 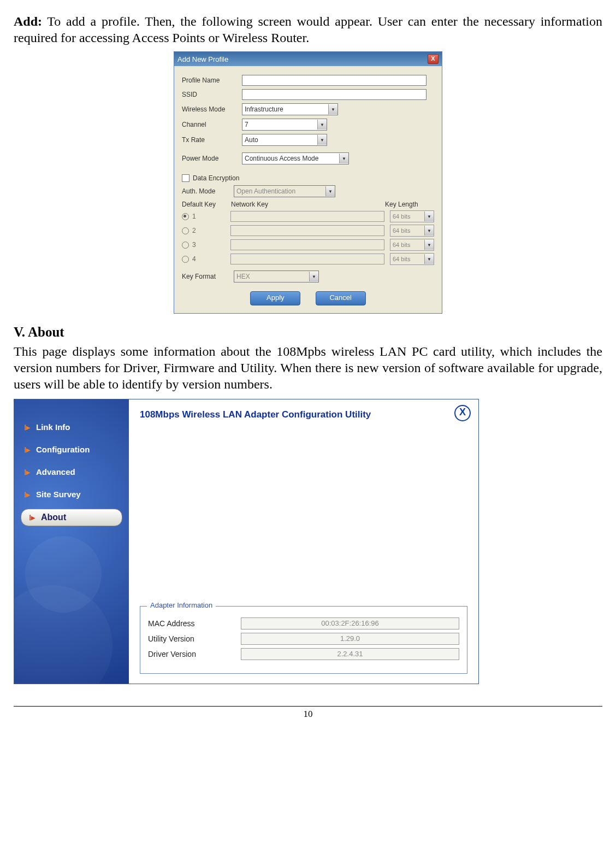 I want to click on about-heading: V. About, so click(x=308, y=332).